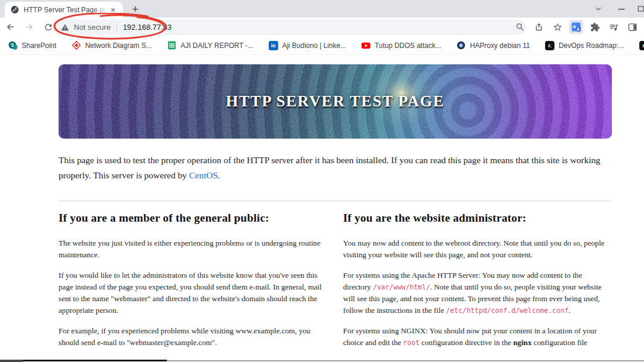 The height and width of the screenshot is (362, 644). Describe the element at coordinates (507, 311) in the screenshot. I see `path-welcome-conf: /etc/httpd/conf.d/welcome.conf` at that location.